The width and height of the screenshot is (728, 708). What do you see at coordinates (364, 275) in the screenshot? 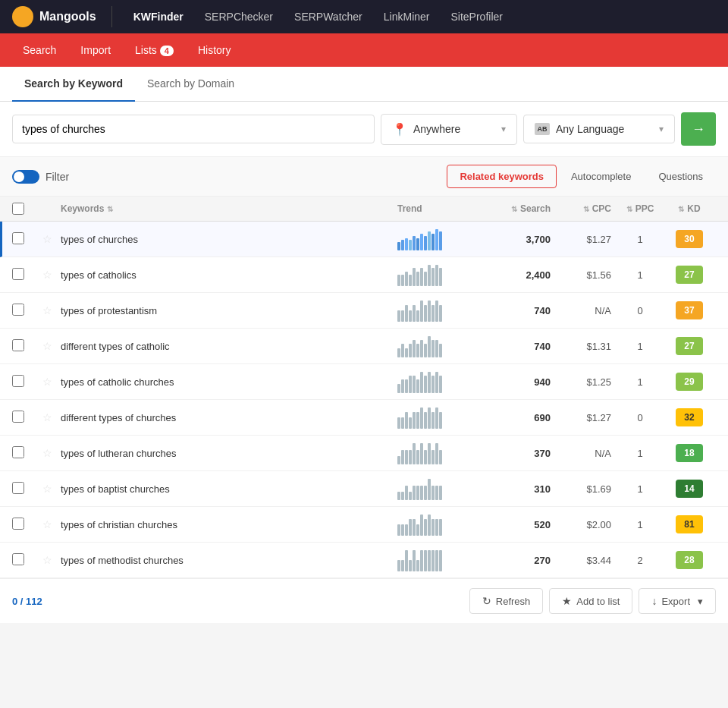
I see `table-row: ☆ types of catholics 2,400 $1.56 1 27` at bounding box center [364, 275].